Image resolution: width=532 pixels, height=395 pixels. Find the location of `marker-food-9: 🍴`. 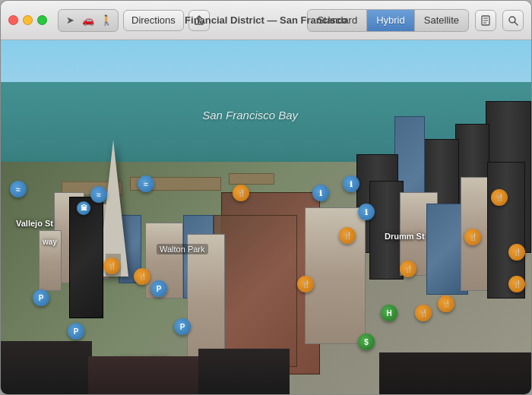

marker-food-9: 🍴 is located at coordinates (473, 237).